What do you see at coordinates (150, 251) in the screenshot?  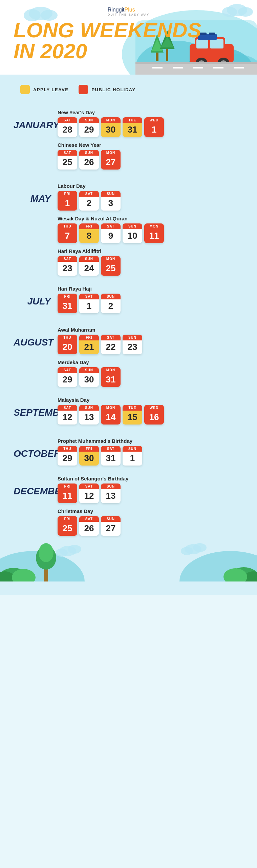 I see `event-name: Hari Raya Aidilfitri` at bounding box center [150, 251].